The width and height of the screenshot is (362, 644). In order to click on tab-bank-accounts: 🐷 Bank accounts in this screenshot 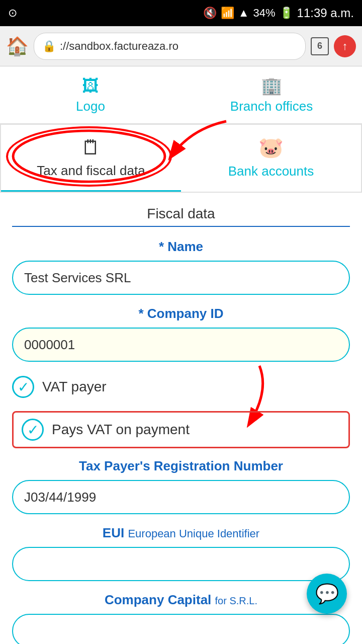, I will do `click(271, 158)`.